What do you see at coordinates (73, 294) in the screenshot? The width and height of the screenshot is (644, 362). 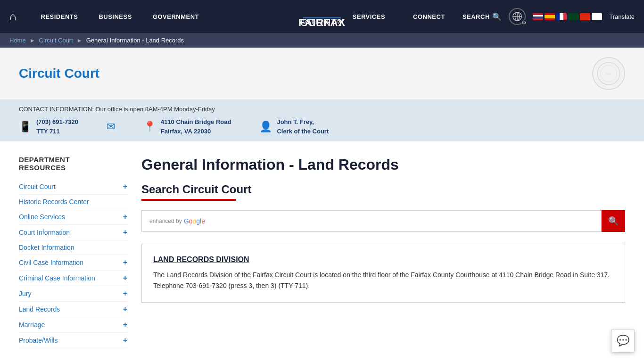 I see `sidebar-item-jury: Jury +` at bounding box center [73, 294].